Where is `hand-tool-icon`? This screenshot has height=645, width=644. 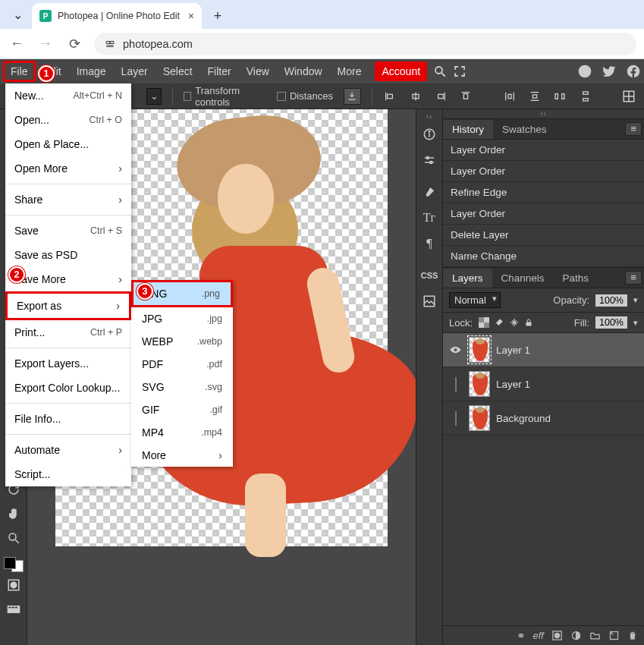 hand-tool-icon is located at coordinates (14, 514).